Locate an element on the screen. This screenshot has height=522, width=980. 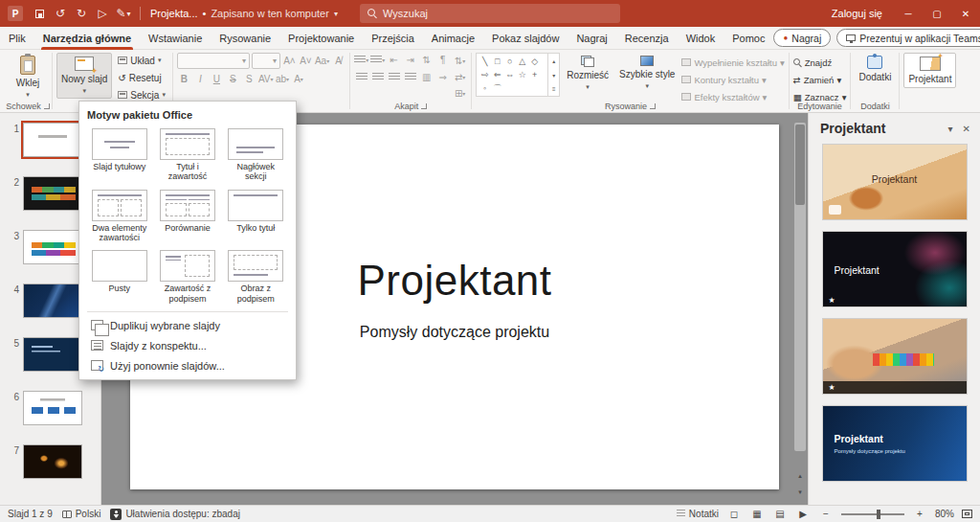
maximize-button: ▢ is located at coordinates (937, 13).